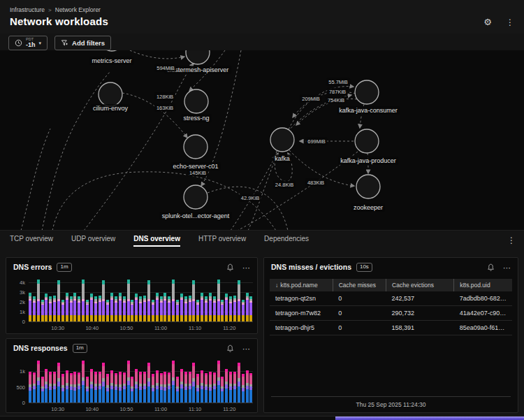  I want to click on chart-y-axis: 05001k, so click(20, 381).